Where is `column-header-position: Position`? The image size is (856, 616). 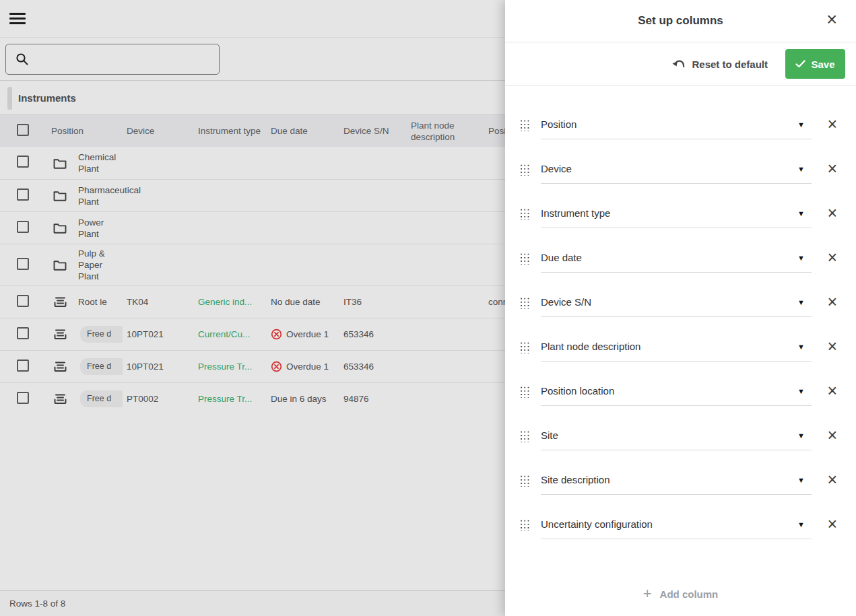
column-header-position: Position is located at coordinates (85, 131).